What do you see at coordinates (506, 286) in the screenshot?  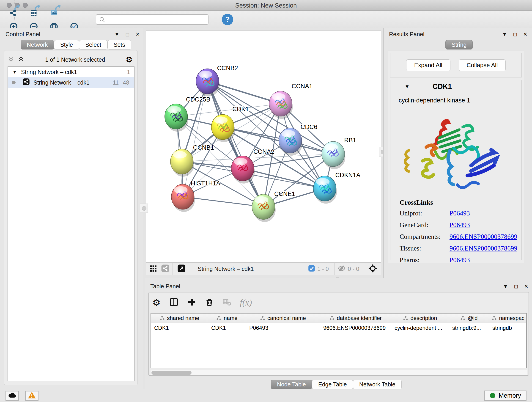 I see `table-panel-collapse-icon: ▼` at bounding box center [506, 286].